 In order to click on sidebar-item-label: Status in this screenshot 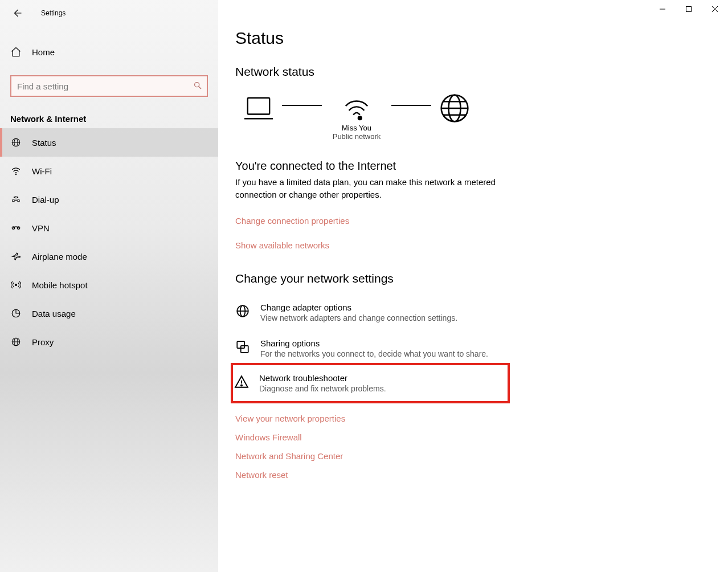, I will do `click(44, 142)`.